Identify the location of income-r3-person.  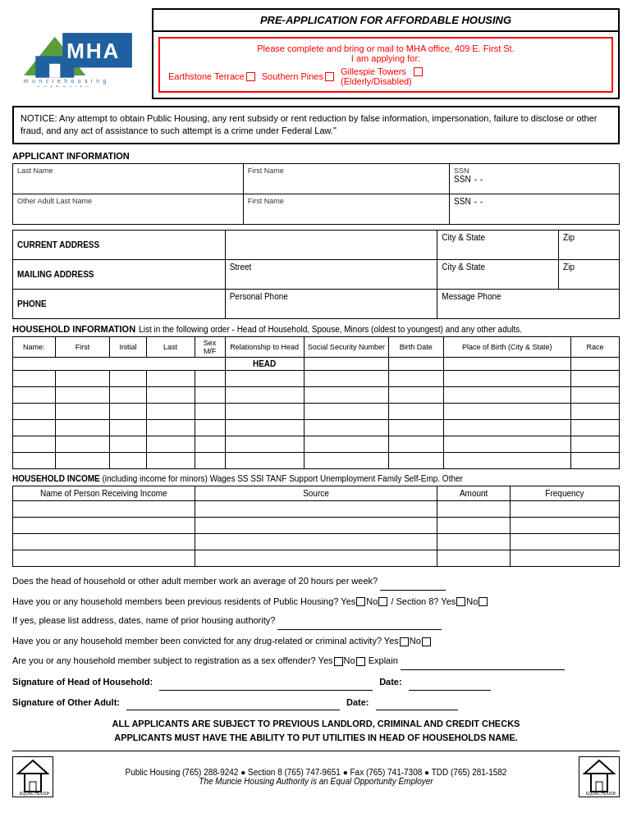
(104, 541).